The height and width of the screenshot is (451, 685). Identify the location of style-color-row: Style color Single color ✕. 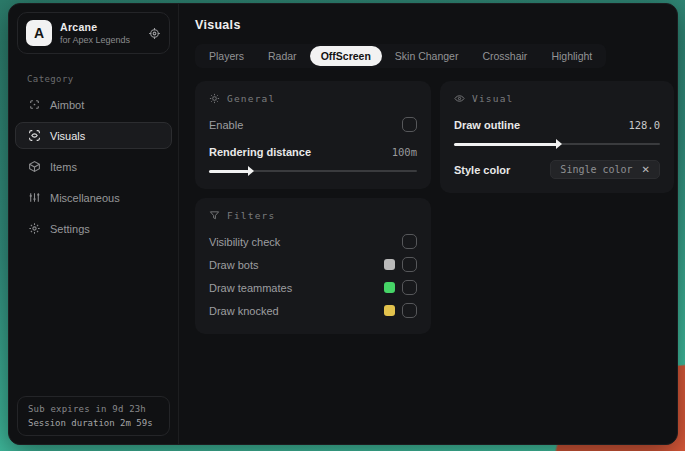
(557, 170).